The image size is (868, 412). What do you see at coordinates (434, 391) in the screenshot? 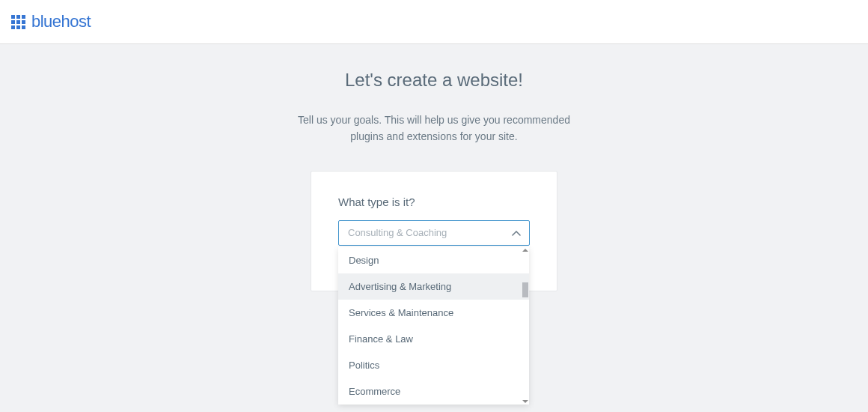
I see `dropdown-option: Ecommerce` at bounding box center [434, 391].